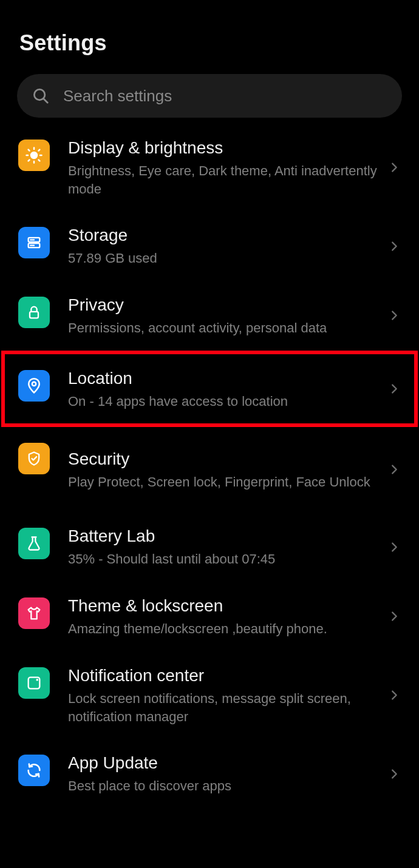 The image size is (419, 868). Describe the element at coordinates (219, 389) in the screenshot. I see `settings-item-text: Location On - 14 apps have access to loc…` at that location.